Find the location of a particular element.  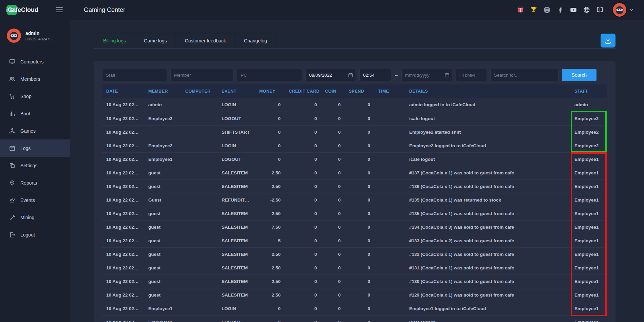

staff-input is located at coordinates (134, 75).